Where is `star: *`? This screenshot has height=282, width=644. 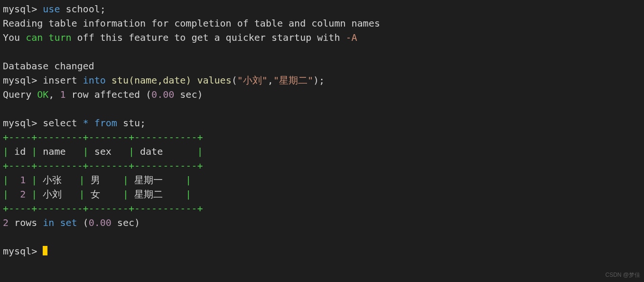 star: * is located at coordinates (86, 123).